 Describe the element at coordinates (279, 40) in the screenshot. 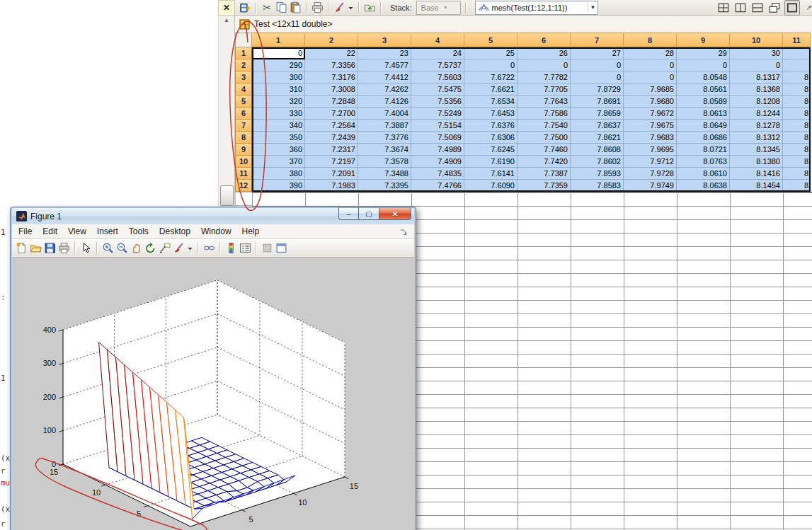

I see `column-header: 1` at that location.